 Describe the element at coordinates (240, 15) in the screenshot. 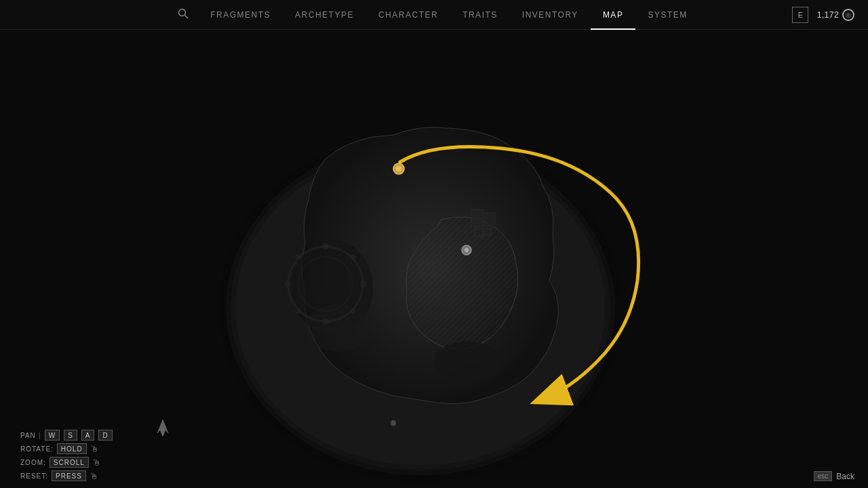

I see `nav-fragments: FRAGMENTS` at that location.